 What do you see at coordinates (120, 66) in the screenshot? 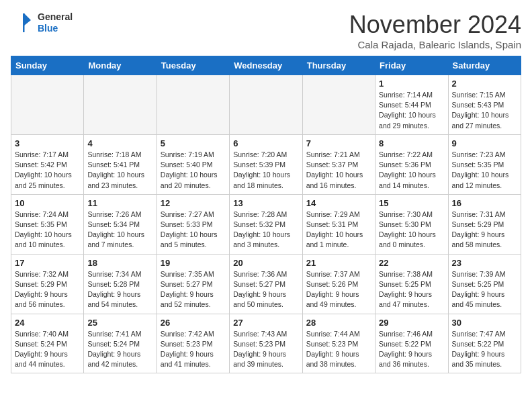
I see `day-of-week-header: Monday` at bounding box center [120, 66].